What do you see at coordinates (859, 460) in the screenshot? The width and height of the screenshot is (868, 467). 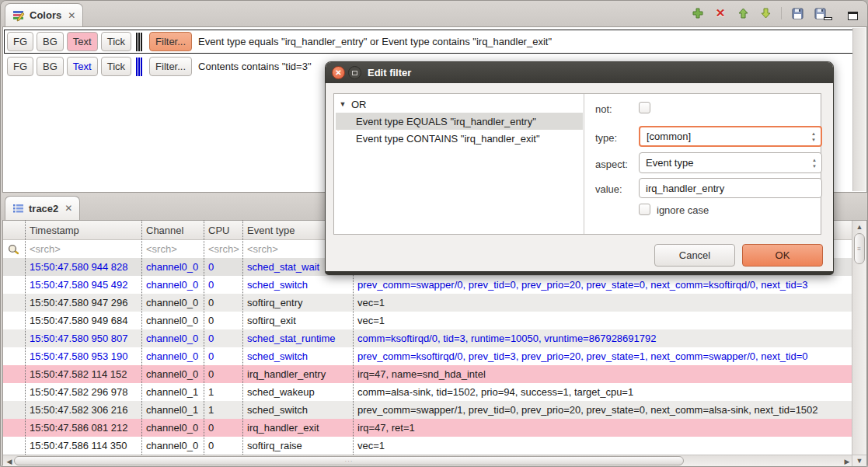 I see `scroll-down-icon: ▼` at bounding box center [859, 460].